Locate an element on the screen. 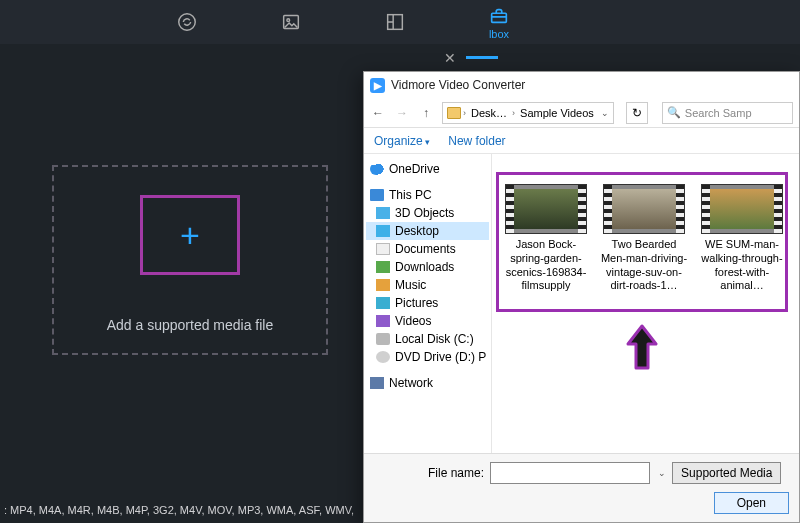  file-name-input is located at coordinates (570, 473).